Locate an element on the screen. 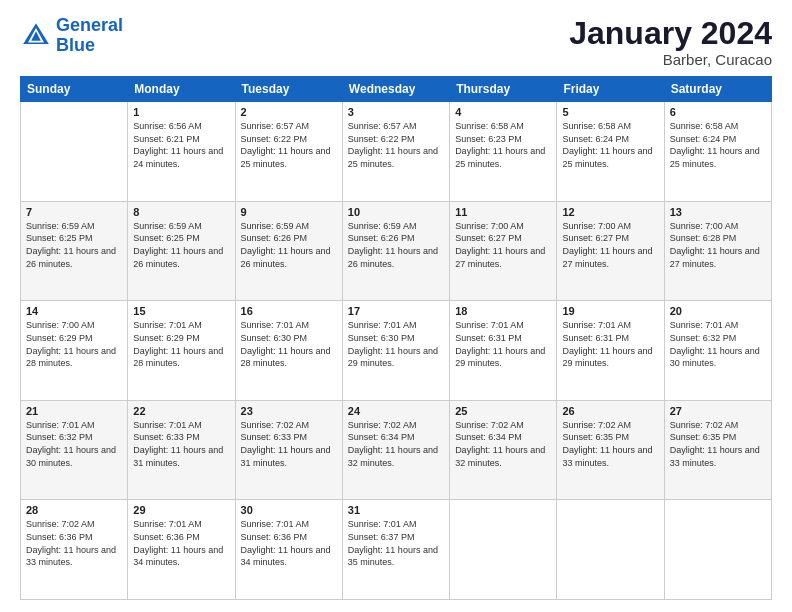  logo-line2: Blue is located at coordinates (76, 45).